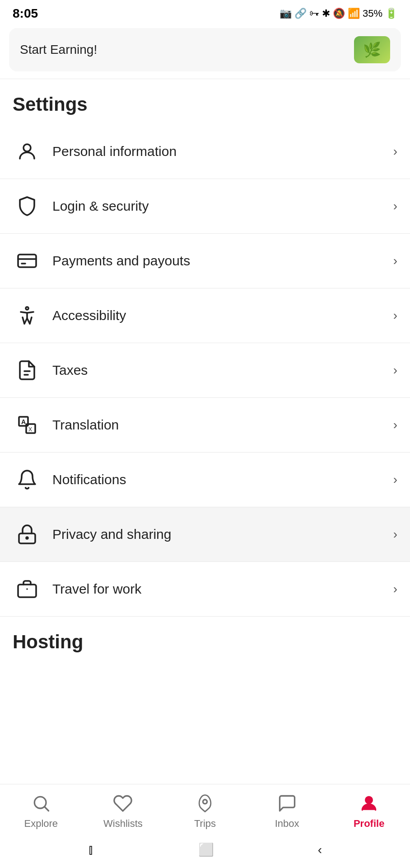 The image size is (410, 868). What do you see at coordinates (205, 803) in the screenshot?
I see `airbnb-icon` at bounding box center [205, 803].